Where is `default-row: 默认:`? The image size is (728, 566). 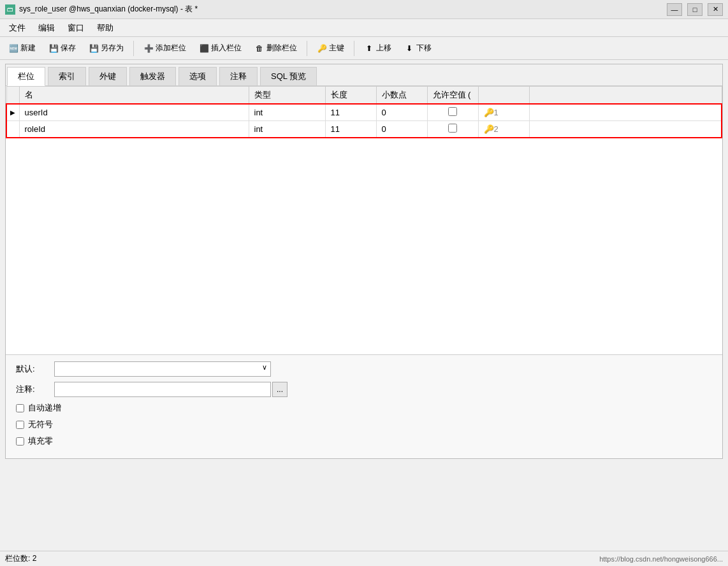 default-row: 默认: is located at coordinates (364, 369).